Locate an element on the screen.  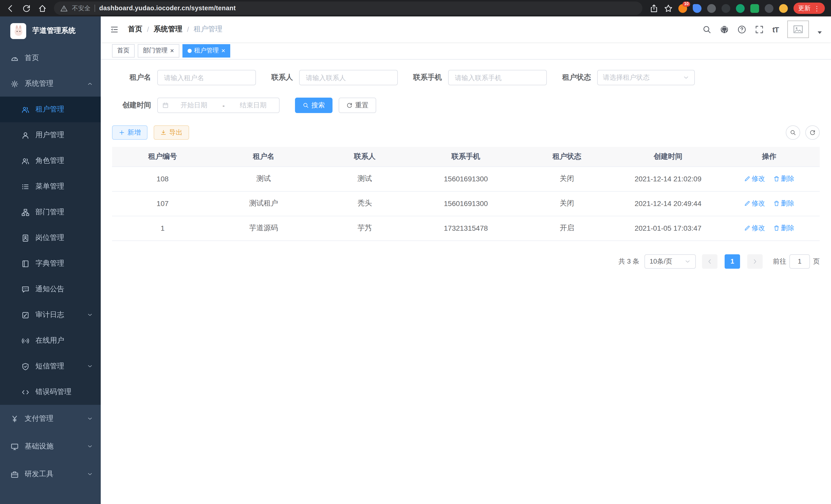
filter-form: 租户名 联系人 联系手机 租户状态 is located at coordinates (466, 91).